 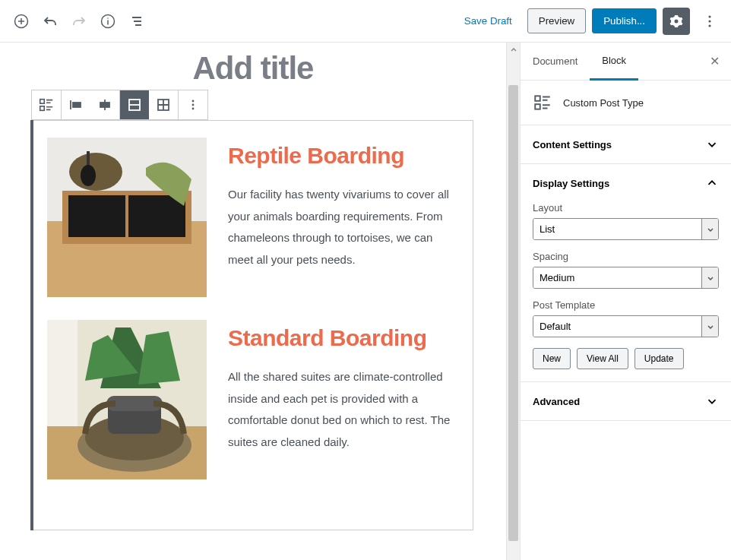 What do you see at coordinates (626, 257) in the screenshot?
I see `spacing-label: Spacing` at bounding box center [626, 257].